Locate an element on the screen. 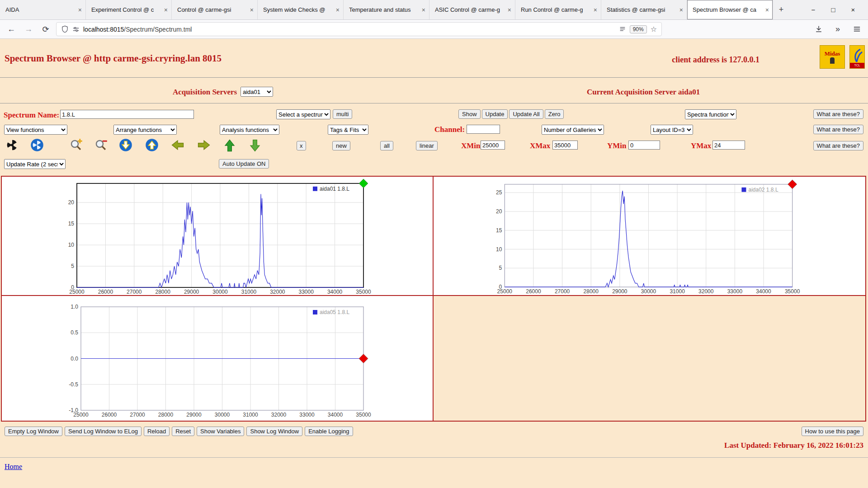  tcl-powered-logo: TCL is located at coordinates (857, 57).